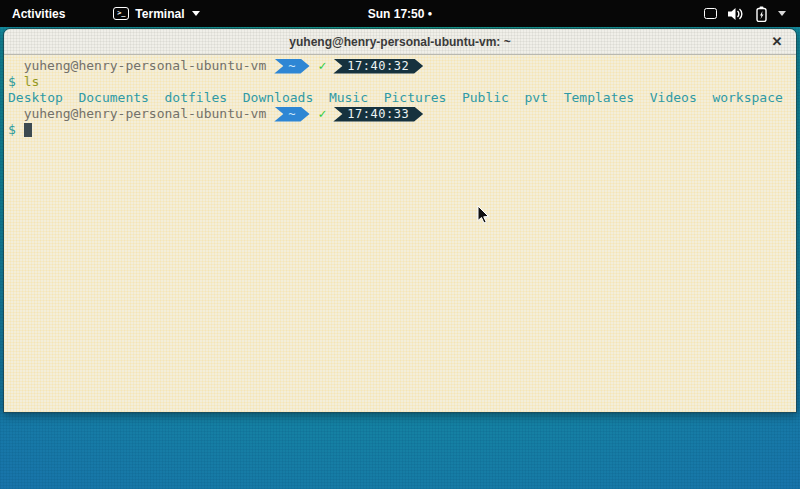 The width and height of the screenshot is (800, 489). What do you see at coordinates (378, 114) in the screenshot?
I see `time-segment: 17:40:33` at bounding box center [378, 114].